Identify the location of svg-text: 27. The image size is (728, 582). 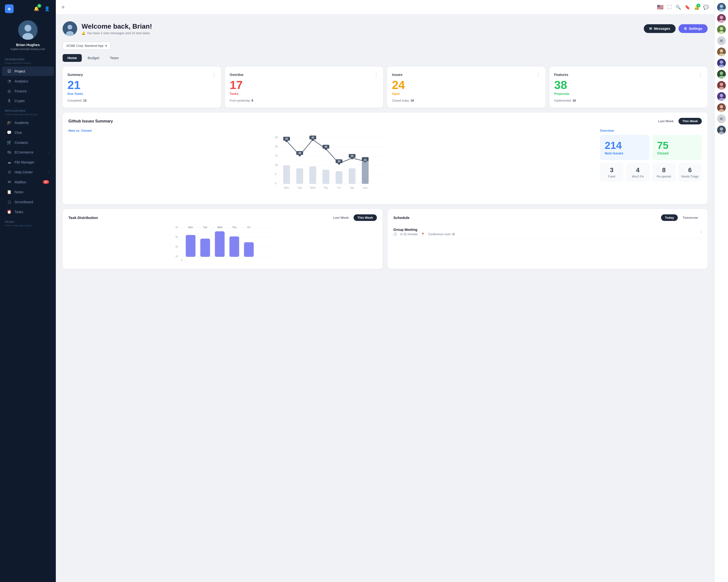
(276, 156).